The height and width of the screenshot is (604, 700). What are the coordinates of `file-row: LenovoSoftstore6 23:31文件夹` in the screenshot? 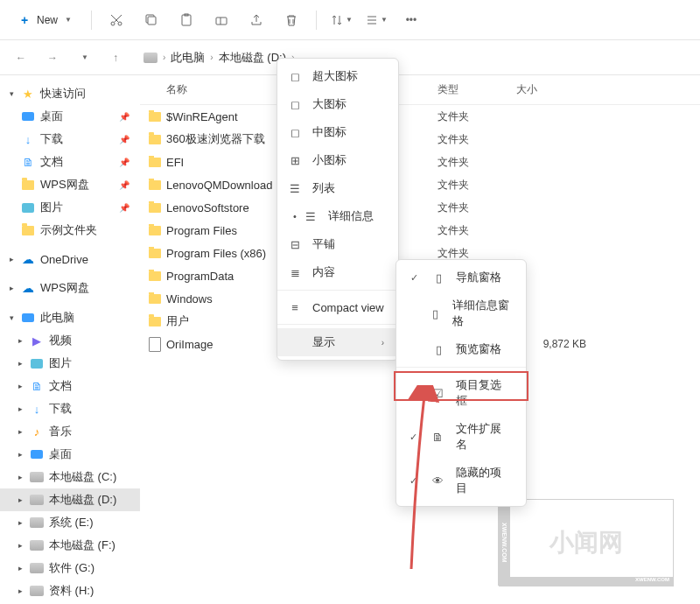 It's located at (420, 207).